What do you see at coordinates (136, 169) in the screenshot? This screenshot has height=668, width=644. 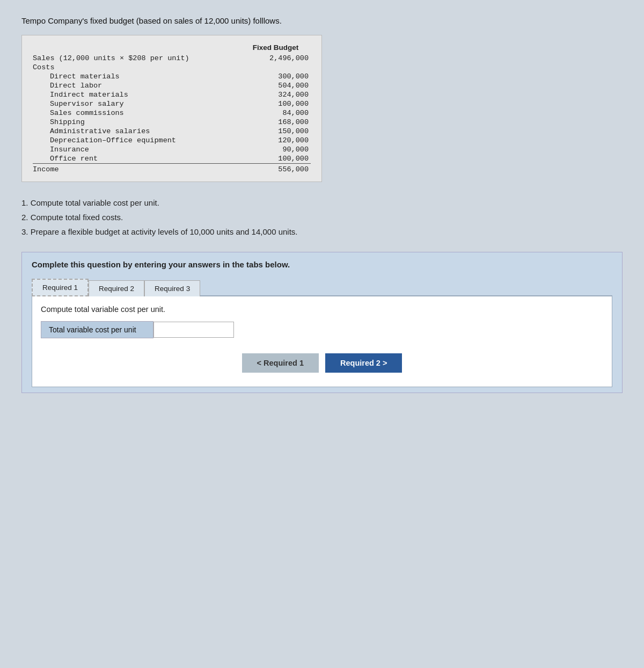 I see `income-label: Income` at bounding box center [136, 169].